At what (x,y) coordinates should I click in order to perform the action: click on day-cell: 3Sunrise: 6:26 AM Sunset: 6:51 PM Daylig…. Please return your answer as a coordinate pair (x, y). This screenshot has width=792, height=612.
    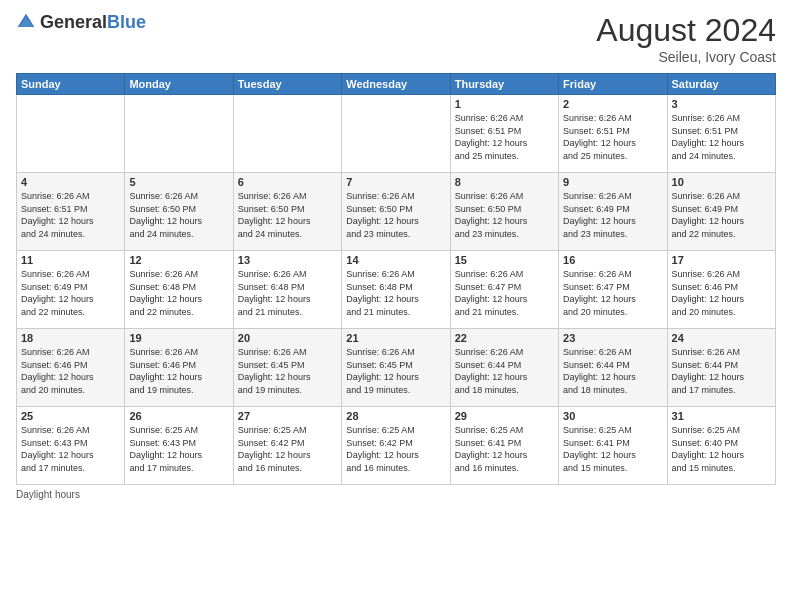
    Looking at the image, I should click on (721, 134).